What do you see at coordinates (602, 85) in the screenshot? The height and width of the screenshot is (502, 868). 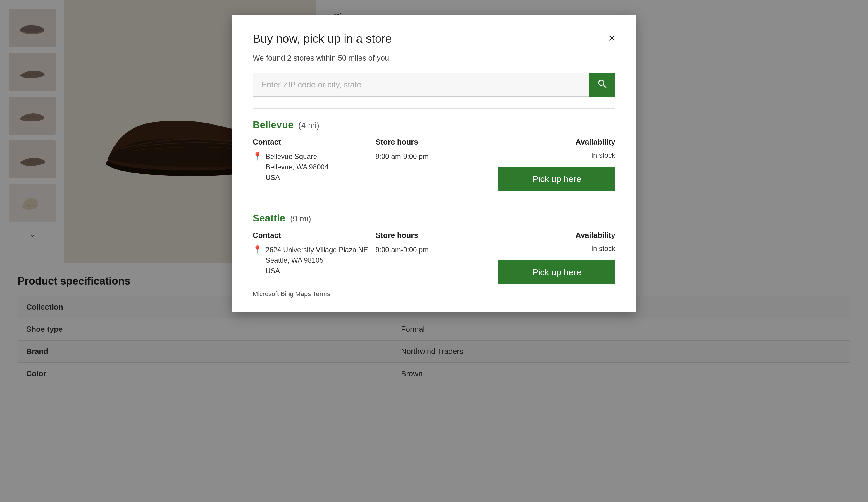 I see `search-icon` at bounding box center [602, 85].